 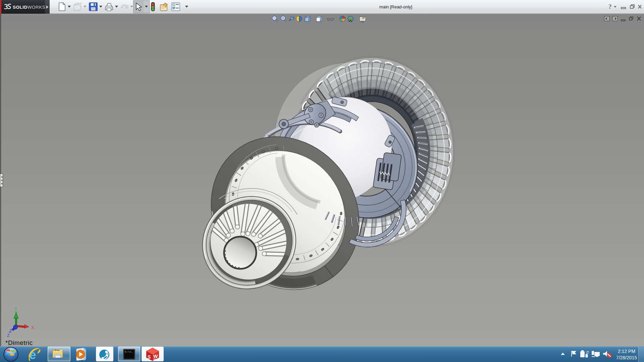 What do you see at coordinates (627, 358) in the screenshot?
I see `svg-text: 7/28/2015` at bounding box center [627, 358].